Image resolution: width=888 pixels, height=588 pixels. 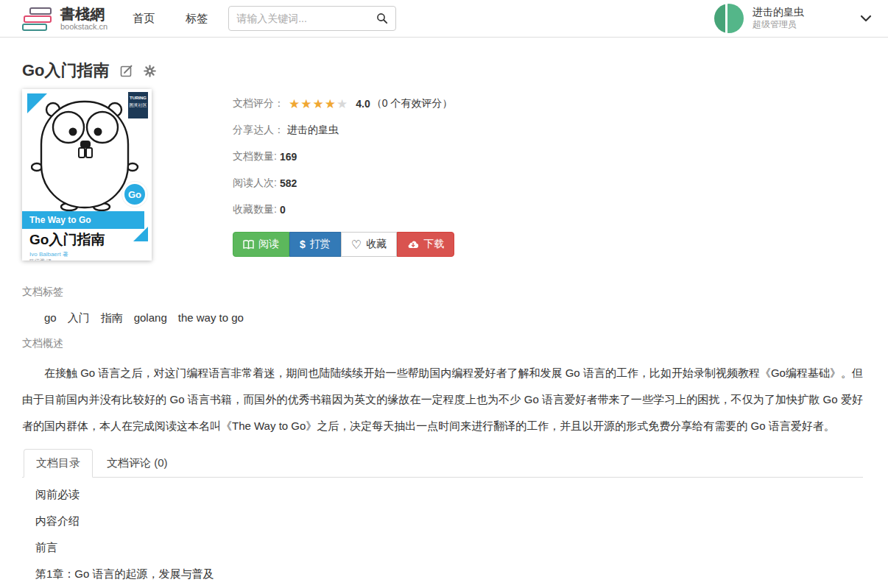 What do you see at coordinates (449, 574) in the screenshot?
I see `toc-item: 第1章：Go 语言的起源，发展与普及` at bounding box center [449, 574].